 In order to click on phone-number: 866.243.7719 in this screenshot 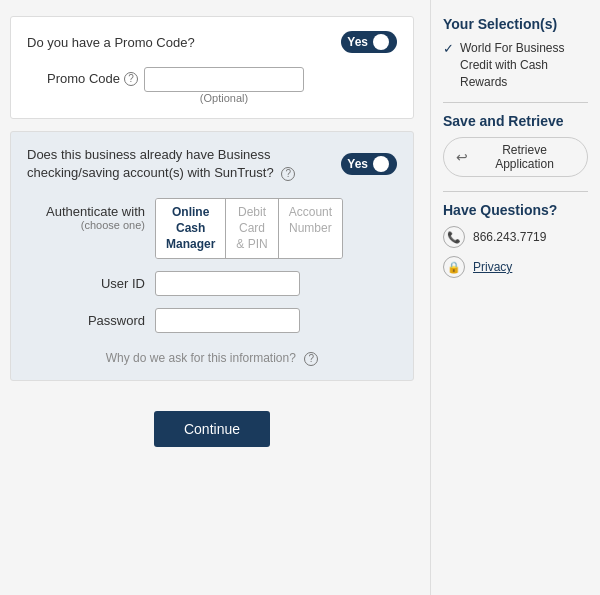, I will do `click(510, 237)`.